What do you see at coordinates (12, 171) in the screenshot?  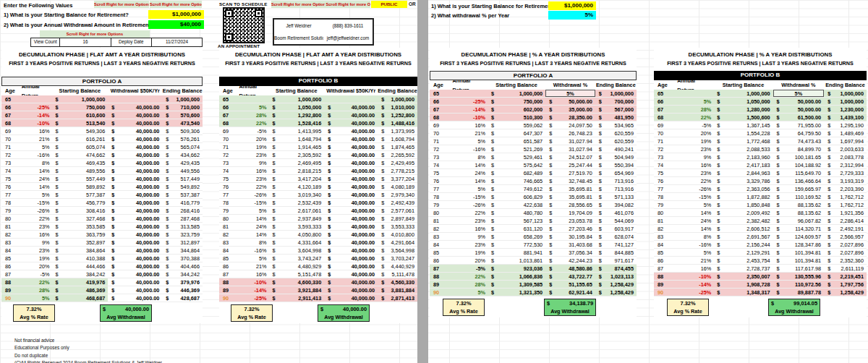 I see `cell-age: 74` at bounding box center [12, 171].